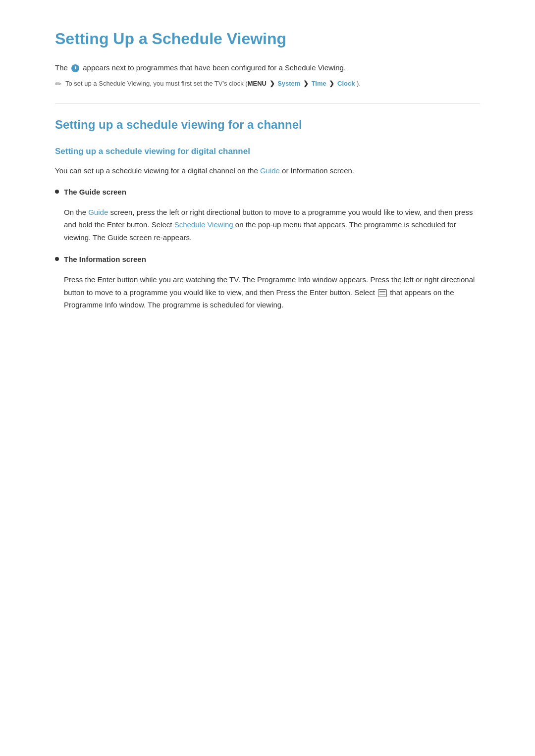  Describe the element at coordinates (268, 259) in the screenshot. I see `bullet-list-2: The Information screen` at that location.